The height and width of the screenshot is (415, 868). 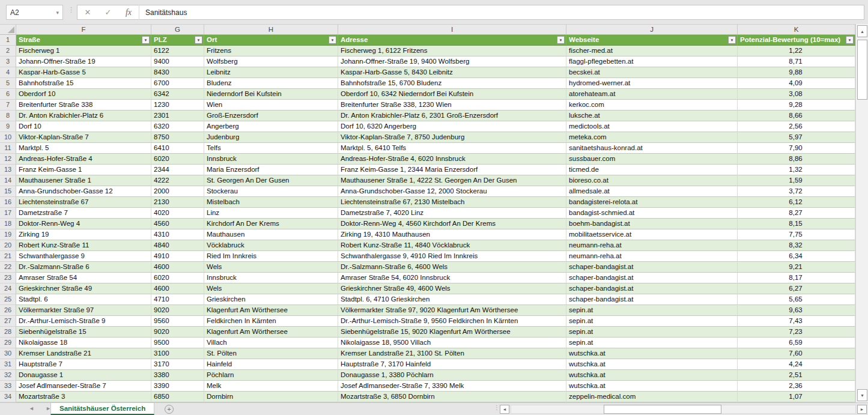 What do you see at coordinates (272, 138) in the screenshot?
I see `cell-H10: Judenburg` at bounding box center [272, 138].